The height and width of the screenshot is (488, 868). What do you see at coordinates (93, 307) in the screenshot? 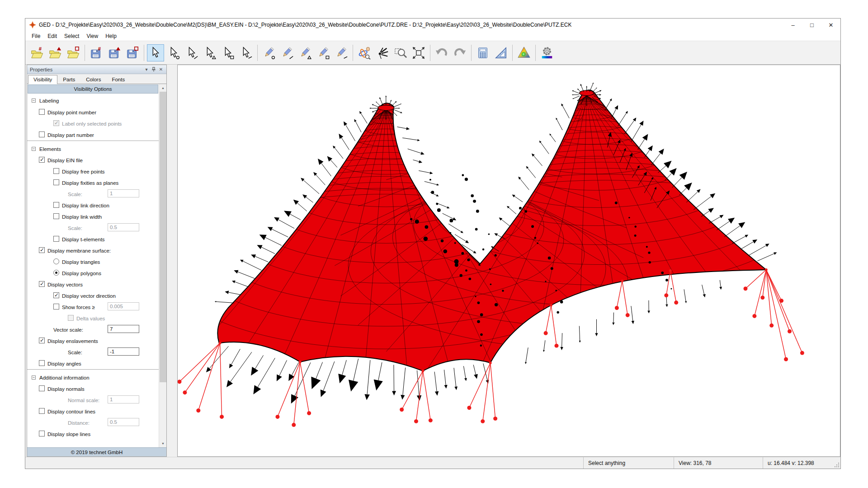
I see `check-show-forces: Show forces ≥0.005` at bounding box center [93, 307].